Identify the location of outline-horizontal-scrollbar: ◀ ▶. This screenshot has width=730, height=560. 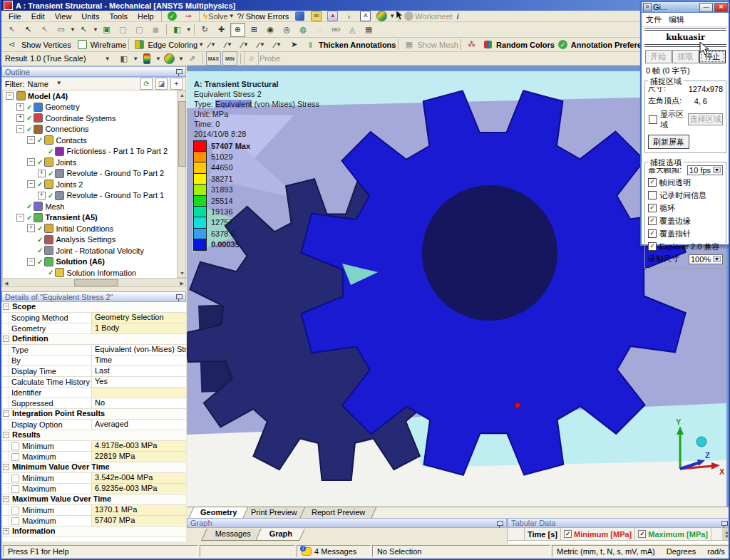
(94, 282).